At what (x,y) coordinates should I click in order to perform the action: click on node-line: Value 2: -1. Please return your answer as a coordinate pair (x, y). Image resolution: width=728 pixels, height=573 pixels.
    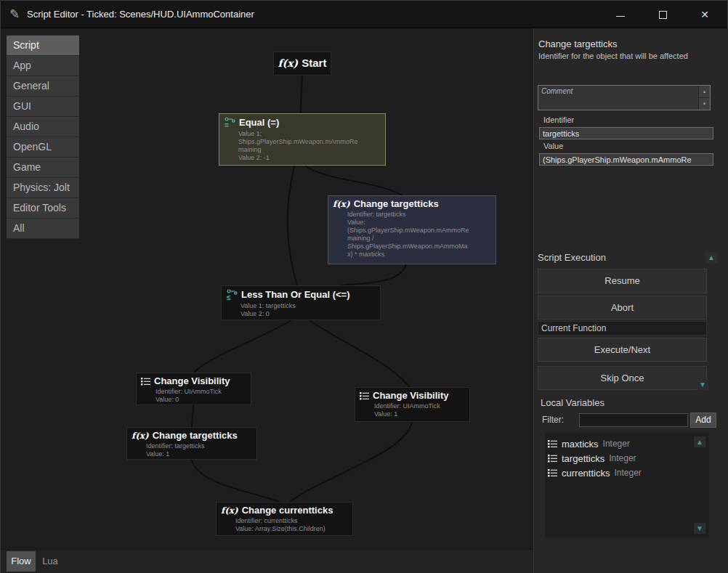
    Looking at the image, I should click on (310, 158).